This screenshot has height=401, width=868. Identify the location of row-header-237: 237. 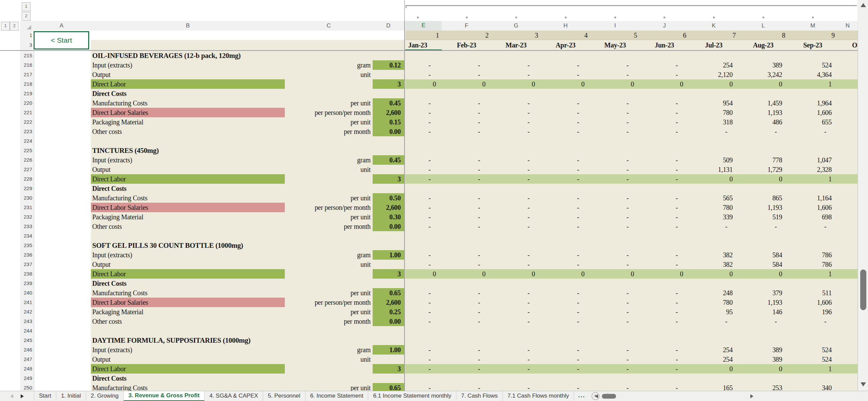
(27, 264).